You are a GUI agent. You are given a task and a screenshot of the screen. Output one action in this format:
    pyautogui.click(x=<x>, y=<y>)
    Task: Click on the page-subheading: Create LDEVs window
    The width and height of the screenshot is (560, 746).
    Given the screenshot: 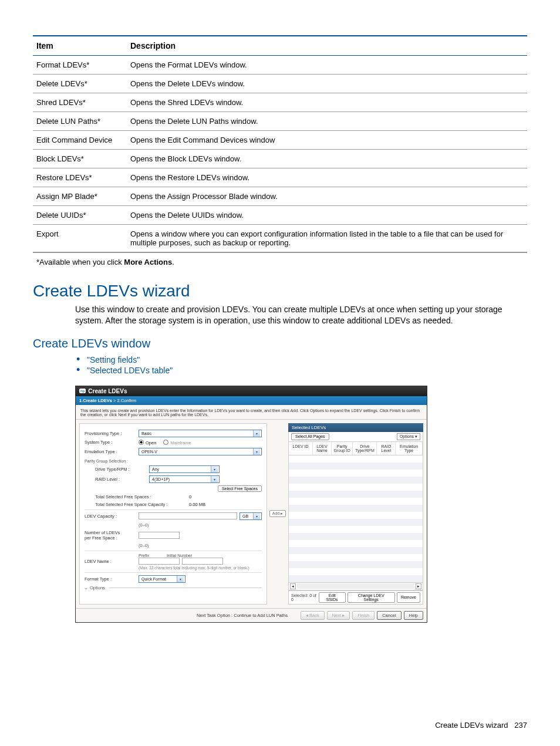 What is the action you would take?
    pyautogui.click(x=280, y=344)
    